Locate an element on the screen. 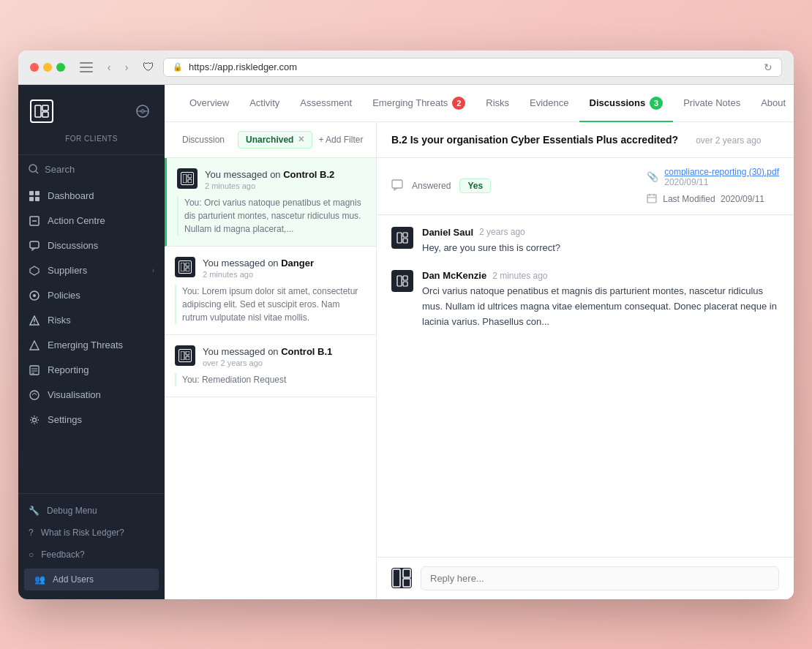 This screenshot has height=649, width=812. tab-bar: Overview Activity Assessment Emerging Th… is located at coordinates (479, 104).